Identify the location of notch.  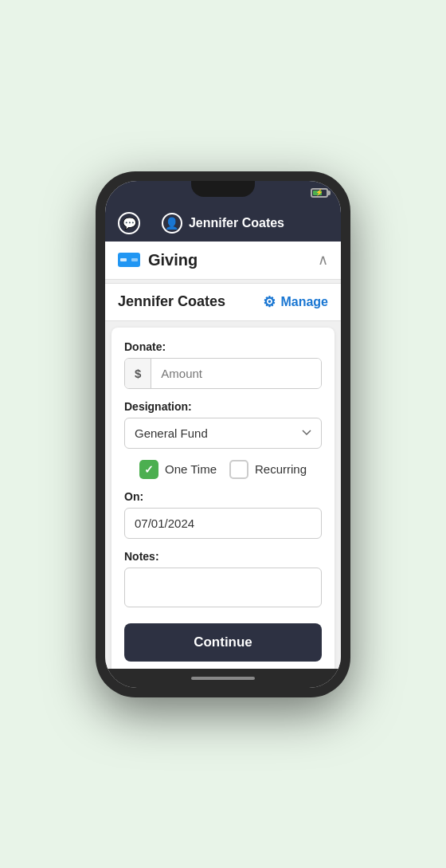
(223, 189).